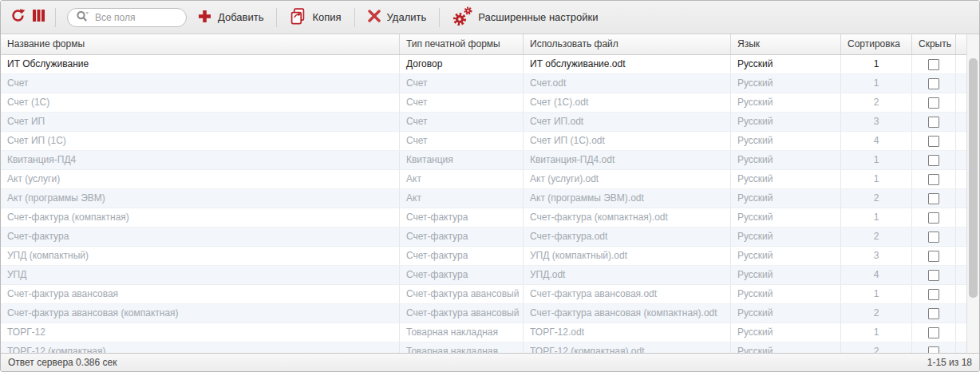 This screenshot has height=372, width=980. I want to click on table-row: ТОРГ-12 Товарная накладная ТОРГ-12.odt Р…, so click(484, 333).